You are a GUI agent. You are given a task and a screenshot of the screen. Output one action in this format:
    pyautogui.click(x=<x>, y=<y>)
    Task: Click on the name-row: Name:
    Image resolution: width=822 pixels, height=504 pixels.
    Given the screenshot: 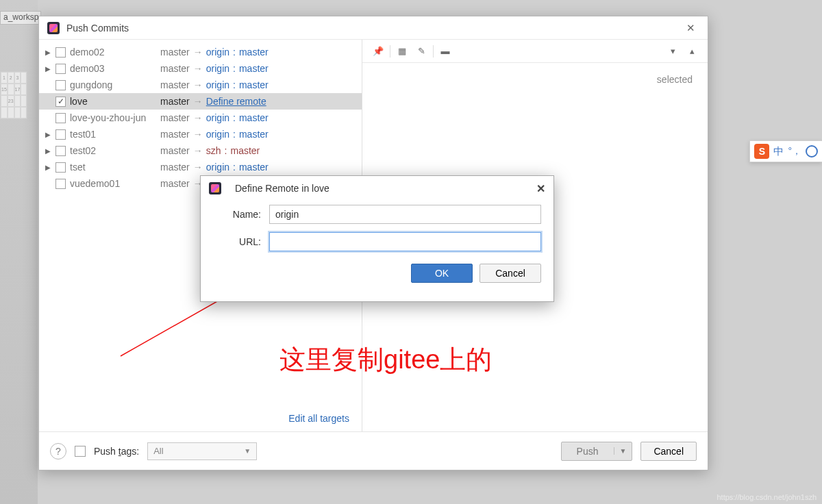 What is the action you would take?
    pyautogui.click(x=377, y=214)
    